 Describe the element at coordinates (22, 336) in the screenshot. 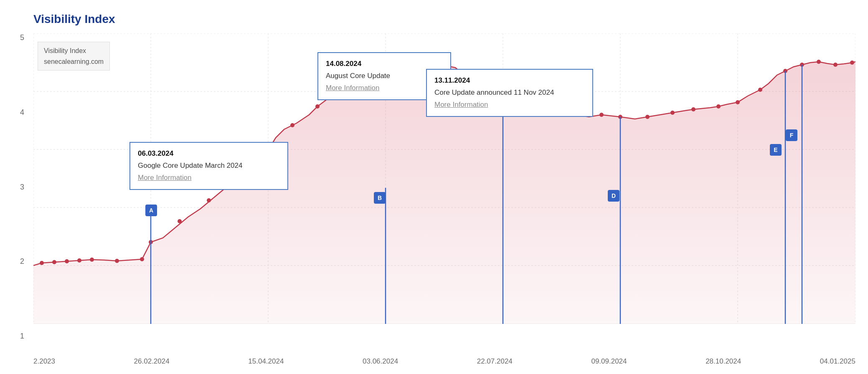

I see `y-label-1: 1` at that location.